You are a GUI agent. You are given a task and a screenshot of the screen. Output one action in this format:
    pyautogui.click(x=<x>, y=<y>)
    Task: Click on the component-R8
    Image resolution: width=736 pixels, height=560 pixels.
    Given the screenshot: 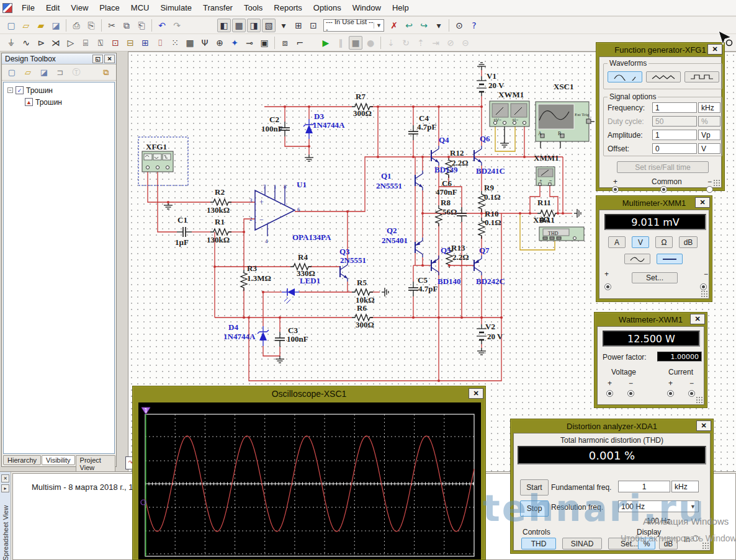 What is the action you would take?
    pyautogui.click(x=439, y=216)
    